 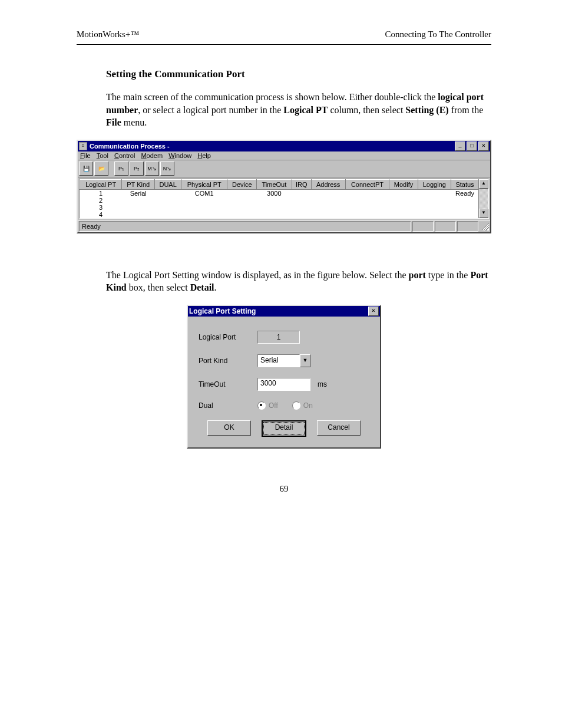 I want to click on col-dual: DUAL, so click(x=168, y=184).